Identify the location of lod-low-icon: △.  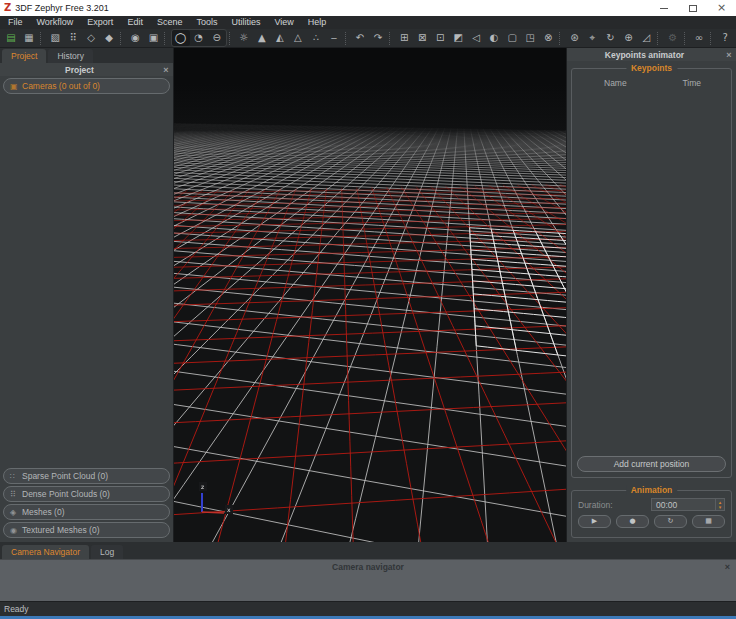
(298, 38).